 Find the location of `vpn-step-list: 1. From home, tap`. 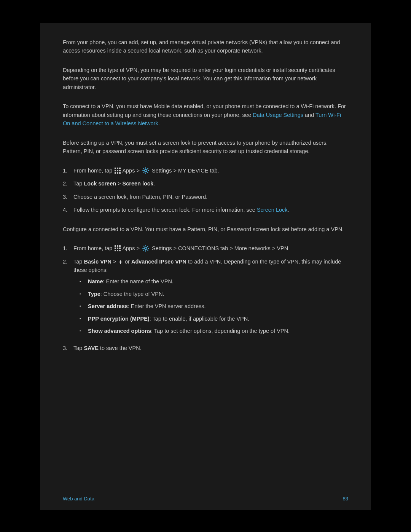

vpn-step-list: 1. From home, tap is located at coordinates (206, 298).